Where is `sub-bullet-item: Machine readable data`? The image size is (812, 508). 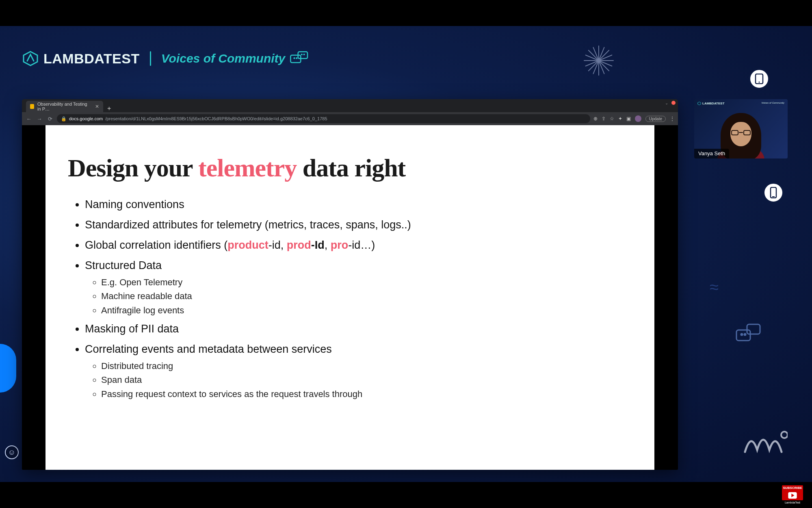 sub-bullet-item: Machine readable data is located at coordinates (366, 296).